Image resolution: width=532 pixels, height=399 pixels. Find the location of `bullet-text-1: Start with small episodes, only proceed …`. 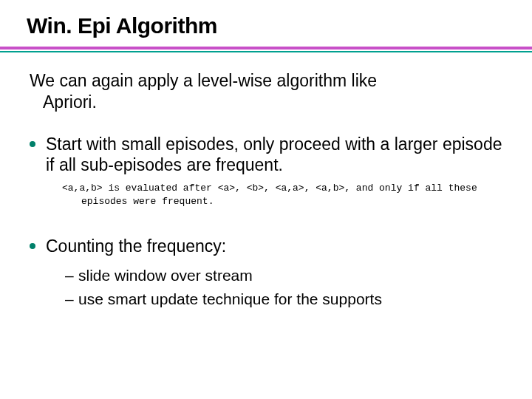

bullet-text-1: Start with small episodes, only proceed … is located at coordinates (274, 155).